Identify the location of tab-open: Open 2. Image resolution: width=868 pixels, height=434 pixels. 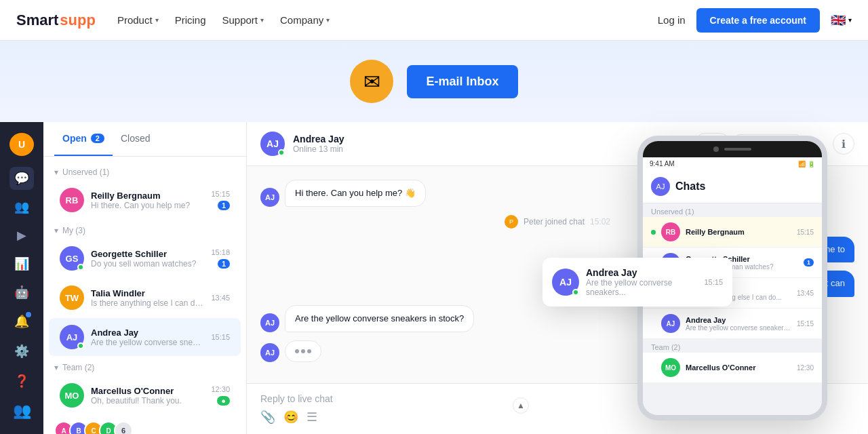
(83, 139).